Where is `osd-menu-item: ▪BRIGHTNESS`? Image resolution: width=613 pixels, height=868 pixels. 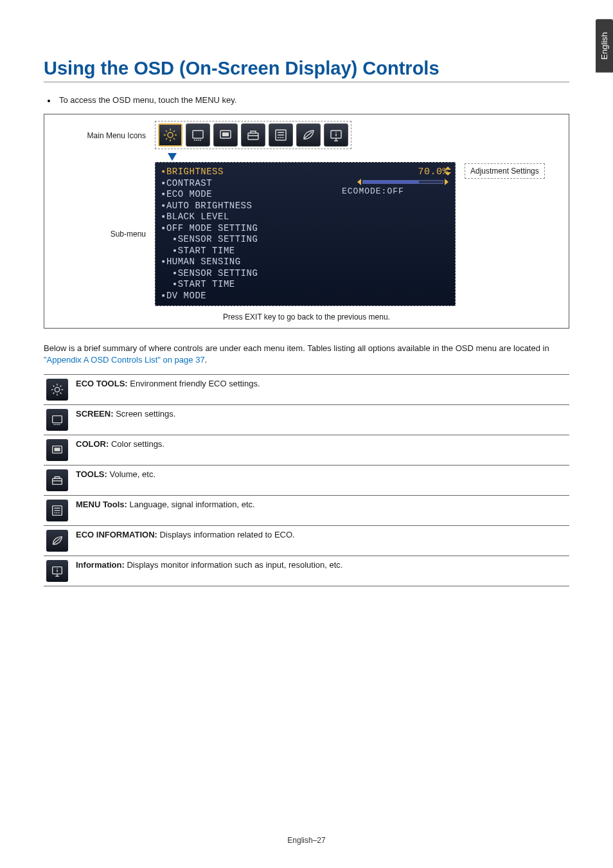 osd-menu-item: ▪BRIGHTNESS is located at coordinates (247, 172).